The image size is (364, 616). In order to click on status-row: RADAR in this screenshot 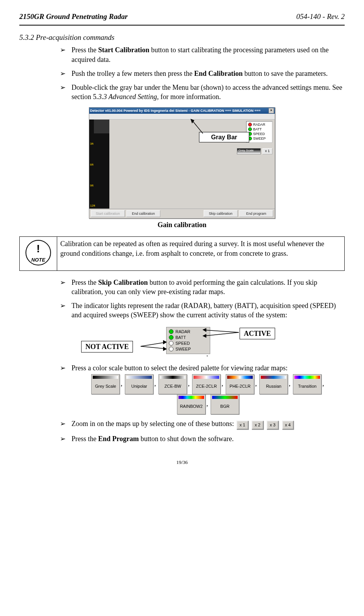, I will do `click(259, 125)`.